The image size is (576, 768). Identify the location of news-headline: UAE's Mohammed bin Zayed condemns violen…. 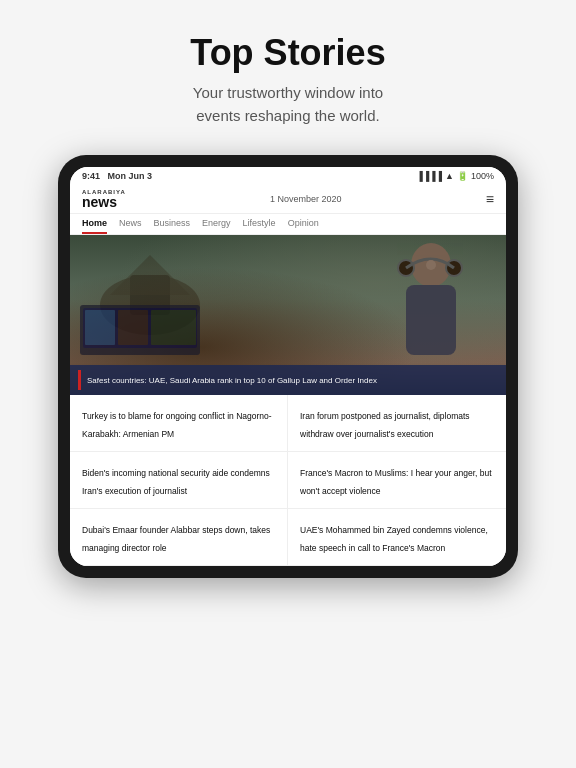
(394, 539).